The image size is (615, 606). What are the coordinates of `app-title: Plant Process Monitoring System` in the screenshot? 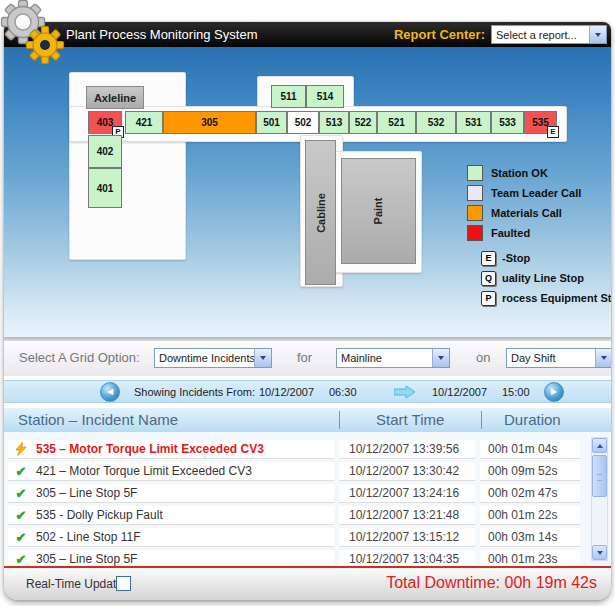 It's located at (162, 34).